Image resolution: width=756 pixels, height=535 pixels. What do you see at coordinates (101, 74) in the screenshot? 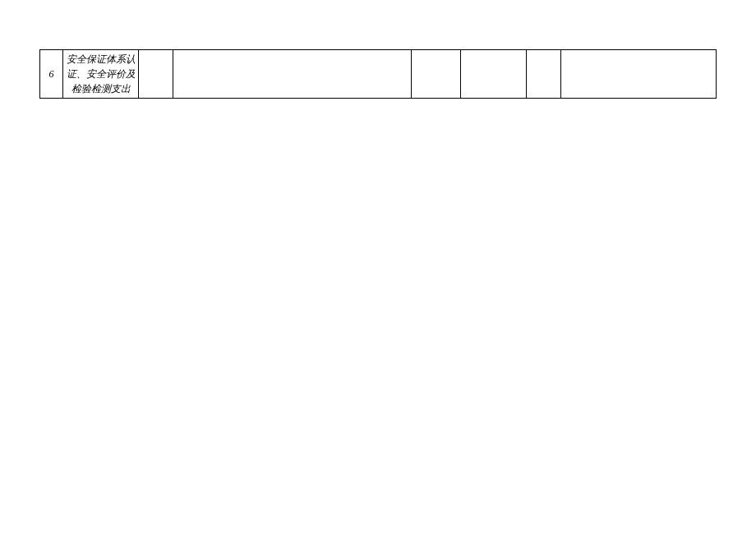
I see `cell-name: 安全保证体系认证、安全评价及检验检测支出` at bounding box center [101, 74].